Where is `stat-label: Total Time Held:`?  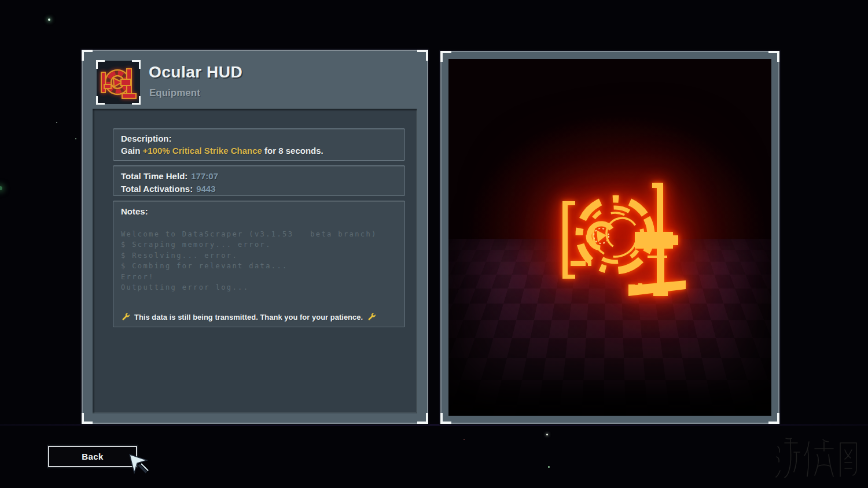
stat-label: Total Time Held: is located at coordinates (154, 176).